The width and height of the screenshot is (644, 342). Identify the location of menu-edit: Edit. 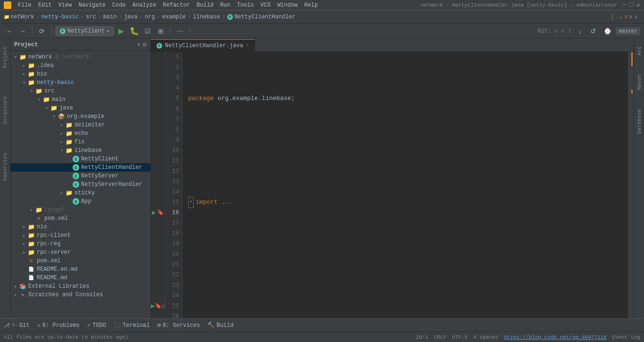
(45, 5).